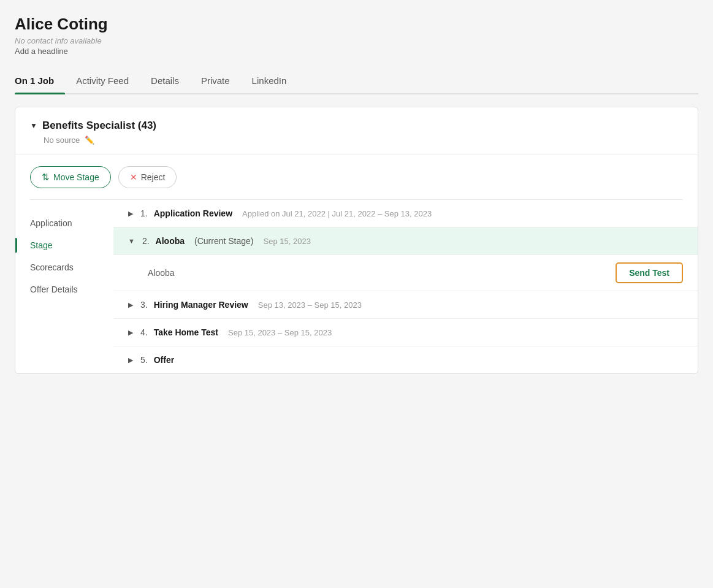  Describe the element at coordinates (164, 360) in the screenshot. I see `stage-name-5: Offer` at that location.